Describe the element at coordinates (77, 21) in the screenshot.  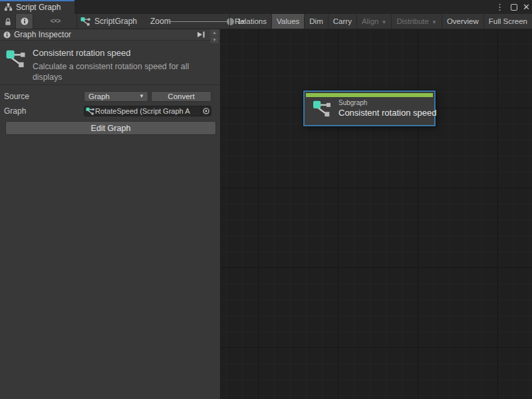
I see `toolbar-separator` at that location.